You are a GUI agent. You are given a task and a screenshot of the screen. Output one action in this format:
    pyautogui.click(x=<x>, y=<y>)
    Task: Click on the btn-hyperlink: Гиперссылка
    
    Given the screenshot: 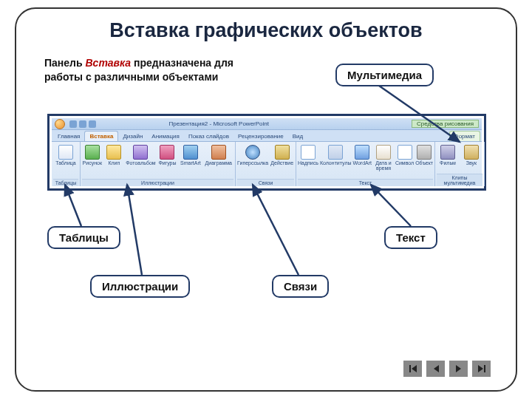 What is the action you would take?
    pyautogui.click(x=253, y=154)
    